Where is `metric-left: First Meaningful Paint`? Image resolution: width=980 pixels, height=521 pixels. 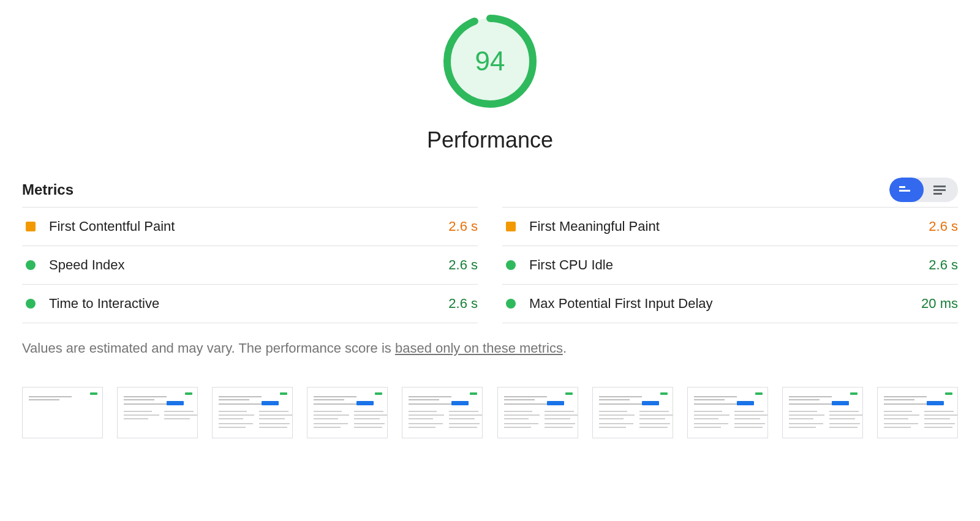 metric-left: First Meaningful Paint is located at coordinates (581, 227).